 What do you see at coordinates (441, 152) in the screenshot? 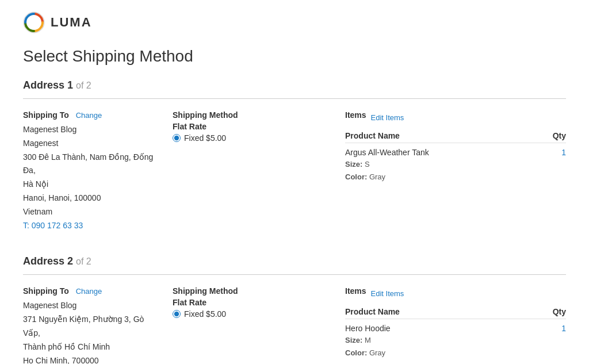
I see `product-name: Argus All-Weather Tank` at bounding box center [441, 152].